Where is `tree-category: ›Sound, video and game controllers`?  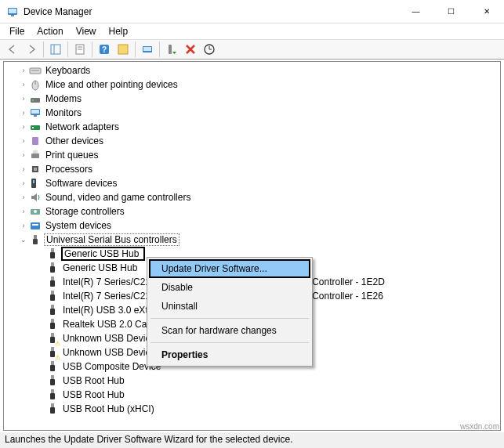
tree-category: ›Sound, video and game controllers is located at coordinates (252, 197).